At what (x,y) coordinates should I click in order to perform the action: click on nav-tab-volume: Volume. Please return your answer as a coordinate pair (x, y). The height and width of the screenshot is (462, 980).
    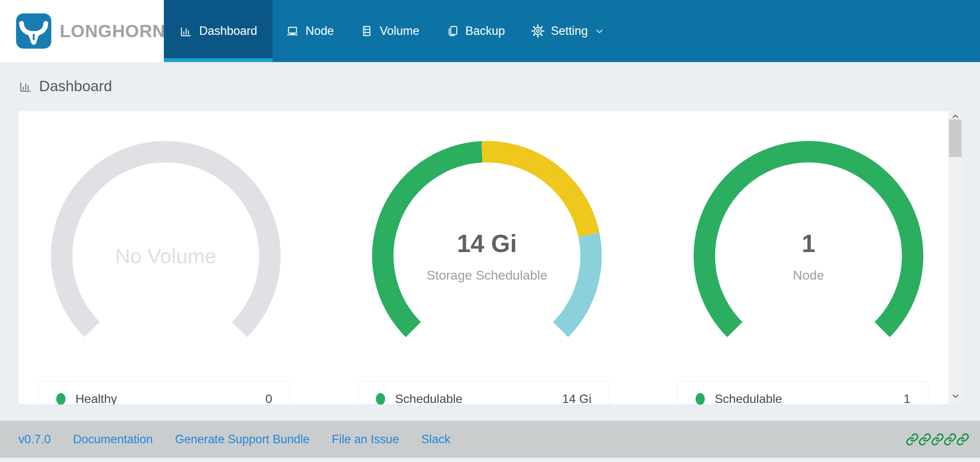
    Looking at the image, I should click on (390, 31).